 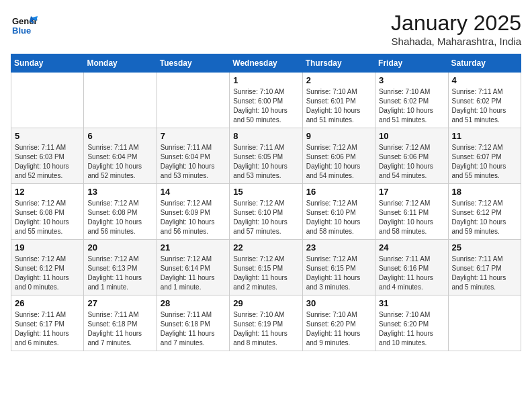 I want to click on day-number: 20, so click(x=120, y=247).